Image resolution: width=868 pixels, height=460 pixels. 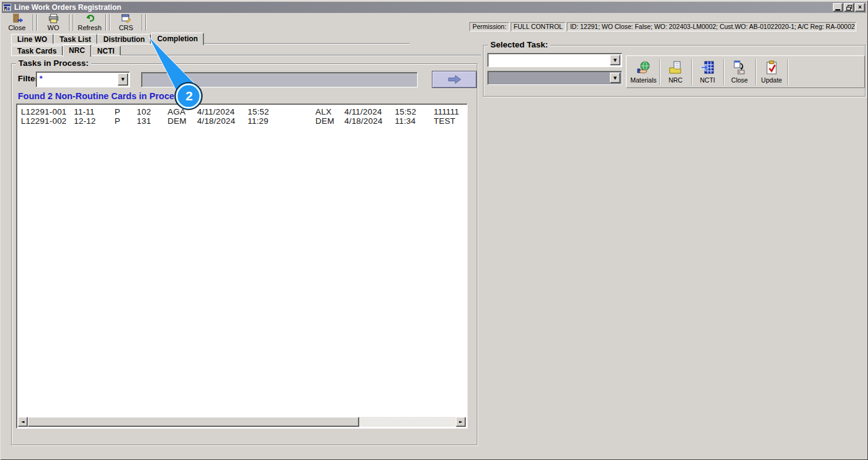 What do you see at coordinates (75, 39) in the screenshot?
I see `tab-task-list: Task List` at bounding box center [75, 39].